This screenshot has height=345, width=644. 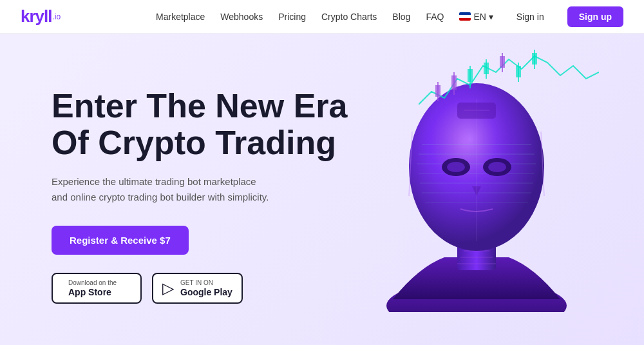 I want to click on google-play-small-text: GET IN ON, so click(x=206, y=283).